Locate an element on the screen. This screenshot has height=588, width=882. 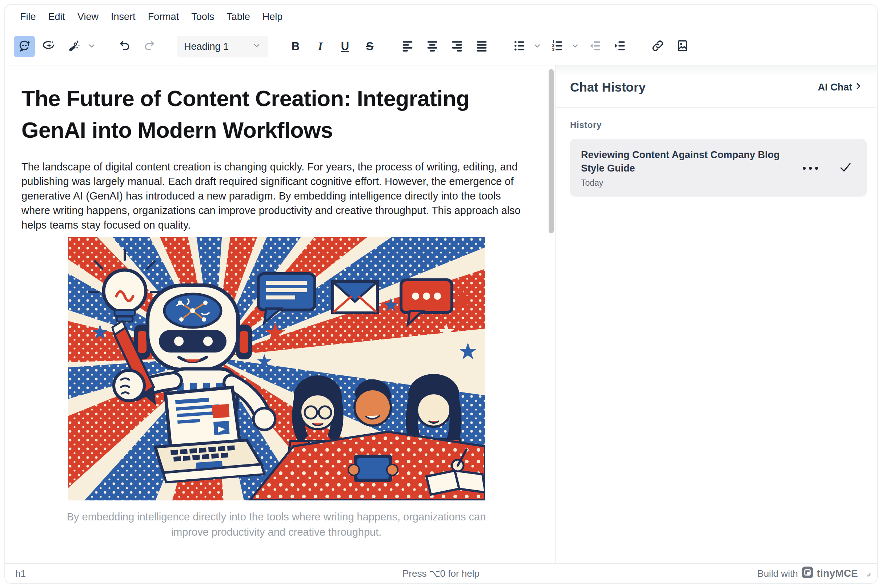
align-left-button is located at coordinates (407, 46).